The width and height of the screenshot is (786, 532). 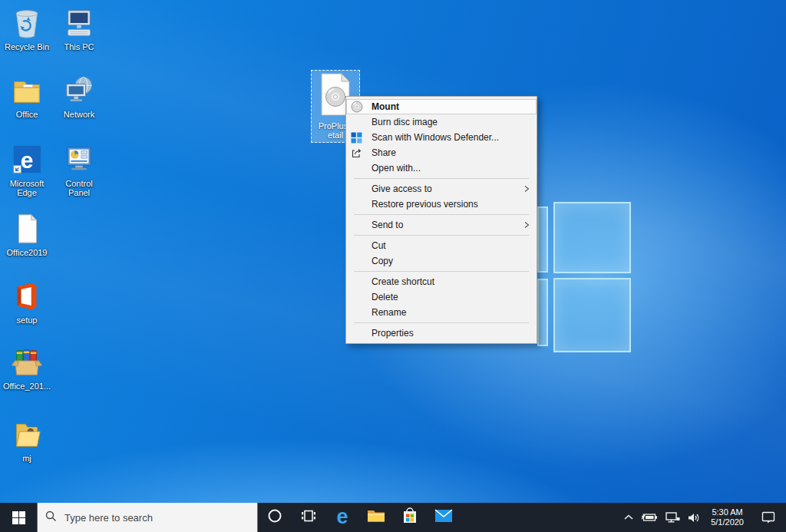 I want to click on share-icon, so click(x=359, y=153).